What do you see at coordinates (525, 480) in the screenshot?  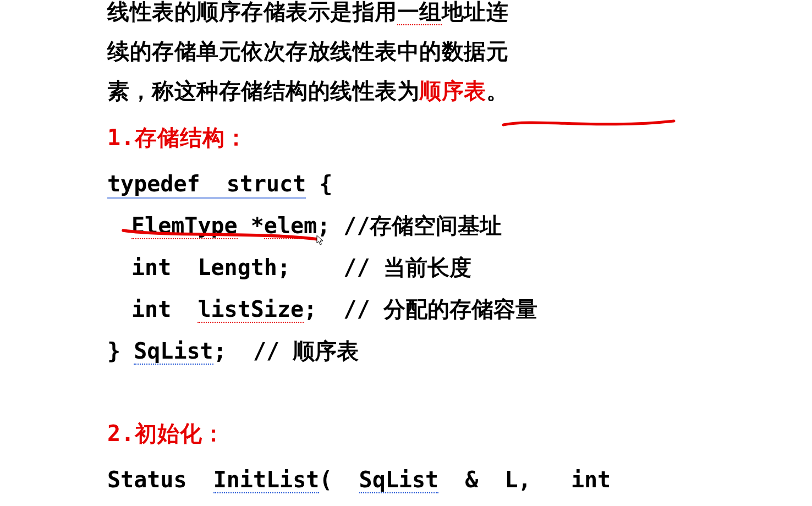 I see `code-text: & L, int` at bounding box center [525, 480].